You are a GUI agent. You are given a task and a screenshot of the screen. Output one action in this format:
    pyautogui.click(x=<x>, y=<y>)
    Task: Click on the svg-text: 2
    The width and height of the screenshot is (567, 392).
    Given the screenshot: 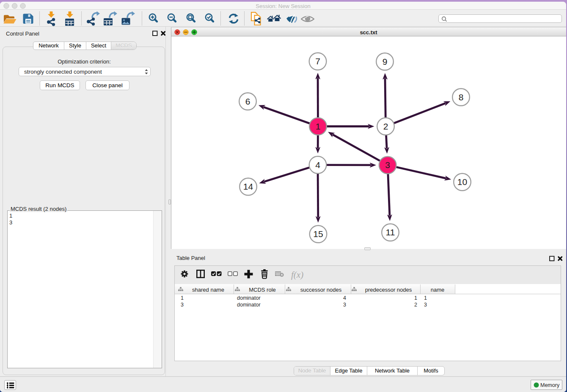 What is the action you would take?
    pyautogui.click(x=385, y=126)
    